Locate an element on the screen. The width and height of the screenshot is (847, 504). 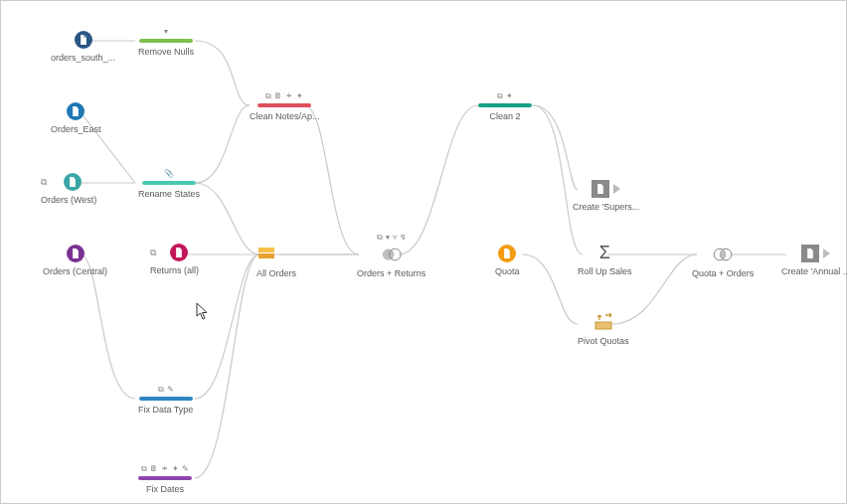
input-orders-west: ⧉ Orders (West) is located at coordinates (69, 189).